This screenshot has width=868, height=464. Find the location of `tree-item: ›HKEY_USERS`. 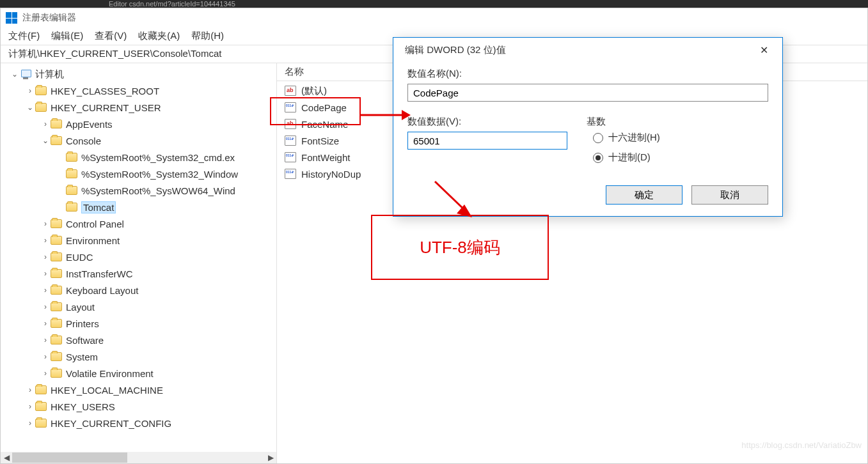

tree-item: ›HKEY_USERS is located at coordinates (138, 406).